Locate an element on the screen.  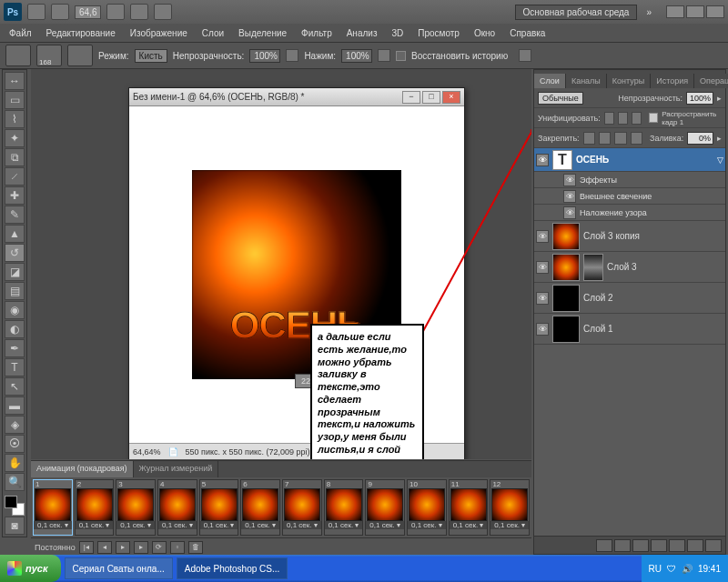
zoom-level: 64,6 is located at coordinates (87, 13).